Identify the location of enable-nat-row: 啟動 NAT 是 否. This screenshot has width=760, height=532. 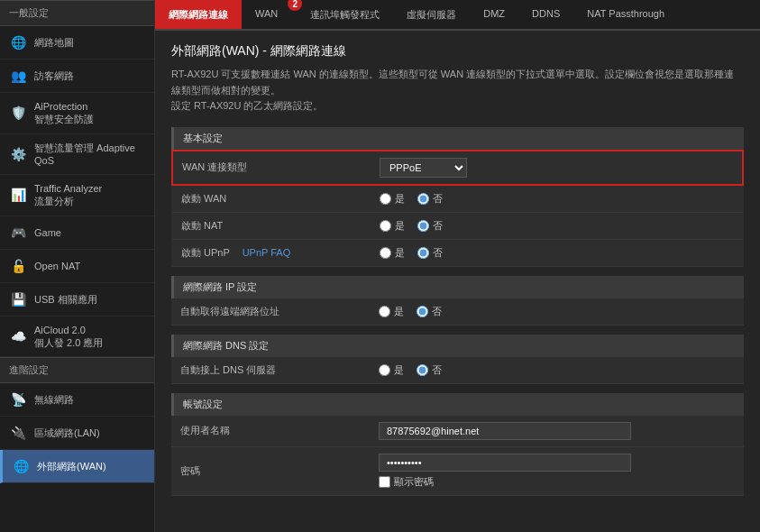
(458, 225).